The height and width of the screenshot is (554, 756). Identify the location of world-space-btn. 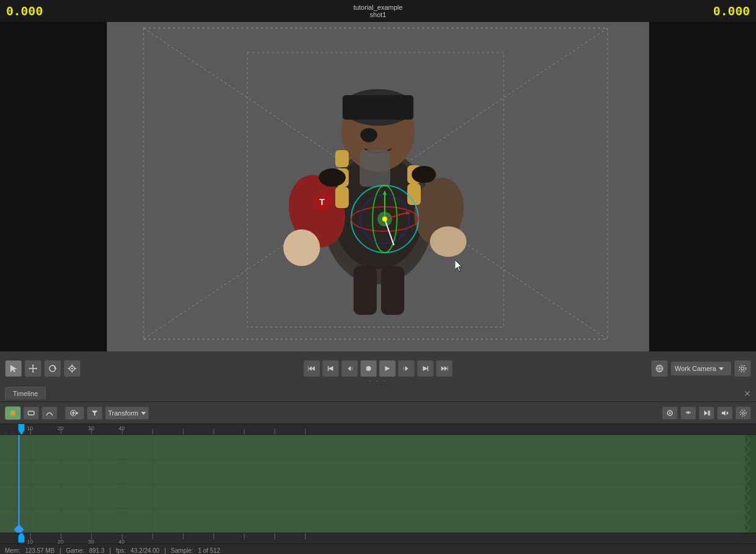
(660, 369).